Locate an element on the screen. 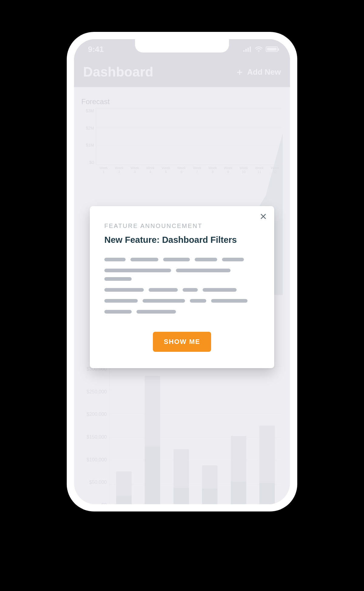 The height and width of the screenshot is (591, 364). bar-y-tick: $0 is located at coordinates (93, 503).